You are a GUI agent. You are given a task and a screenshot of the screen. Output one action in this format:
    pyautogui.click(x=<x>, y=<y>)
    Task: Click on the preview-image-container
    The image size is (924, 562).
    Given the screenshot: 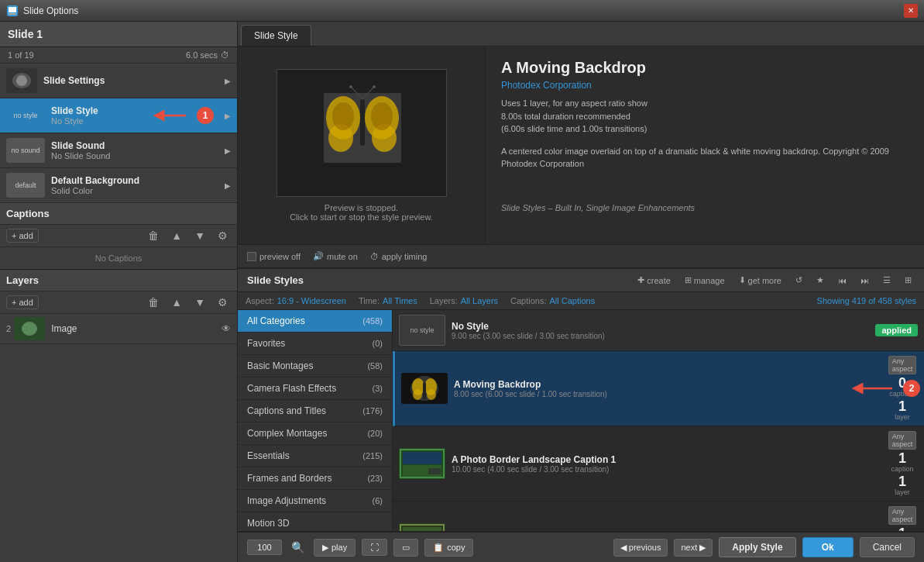 What is the action you would take?
    pyautogui.click(x=362, y=133)
    